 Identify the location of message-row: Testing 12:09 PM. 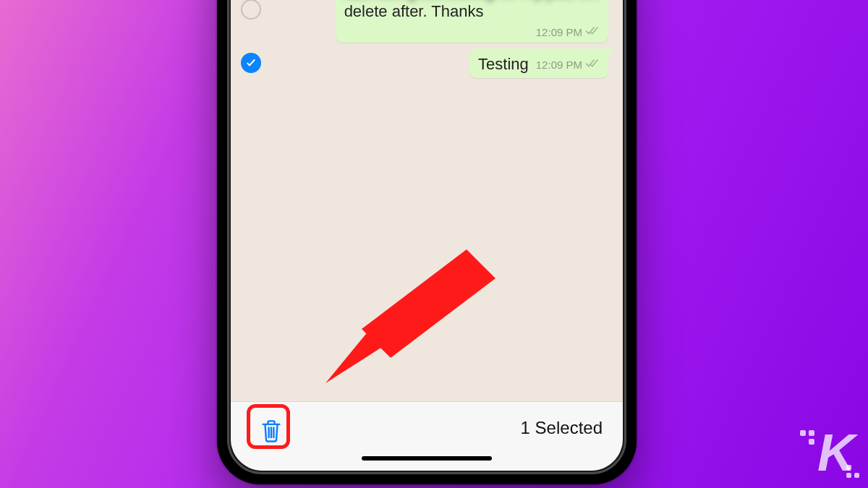
(427, 64).